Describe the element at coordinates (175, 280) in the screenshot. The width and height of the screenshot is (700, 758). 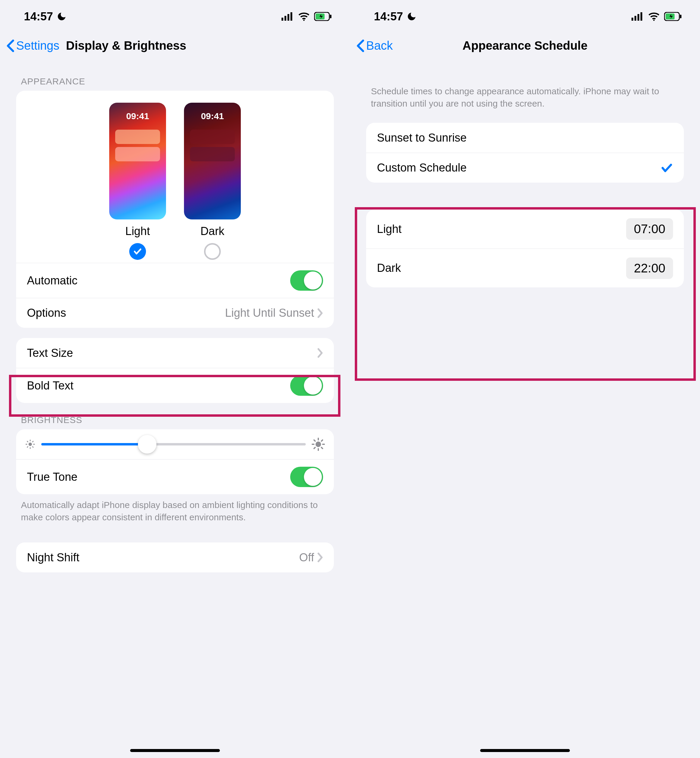
I see `automatic-row: Automatic` at that location.